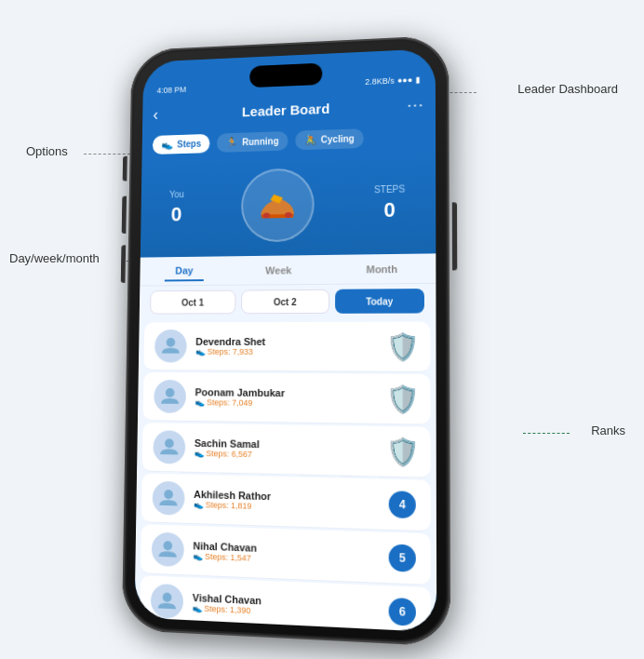 The height and width of the screenshot is (659, 644). I want to click on leader-steps: 👟 Steps: 7,049, so click(290, 403).